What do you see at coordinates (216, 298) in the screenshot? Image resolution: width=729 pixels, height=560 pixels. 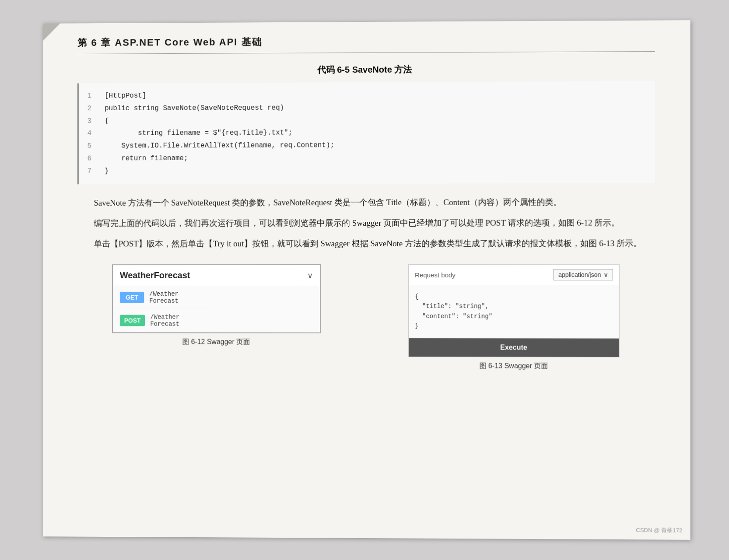 I see `swagger-endpoint-get: GET /WeatherForecast` at bounding box center [216, 298].